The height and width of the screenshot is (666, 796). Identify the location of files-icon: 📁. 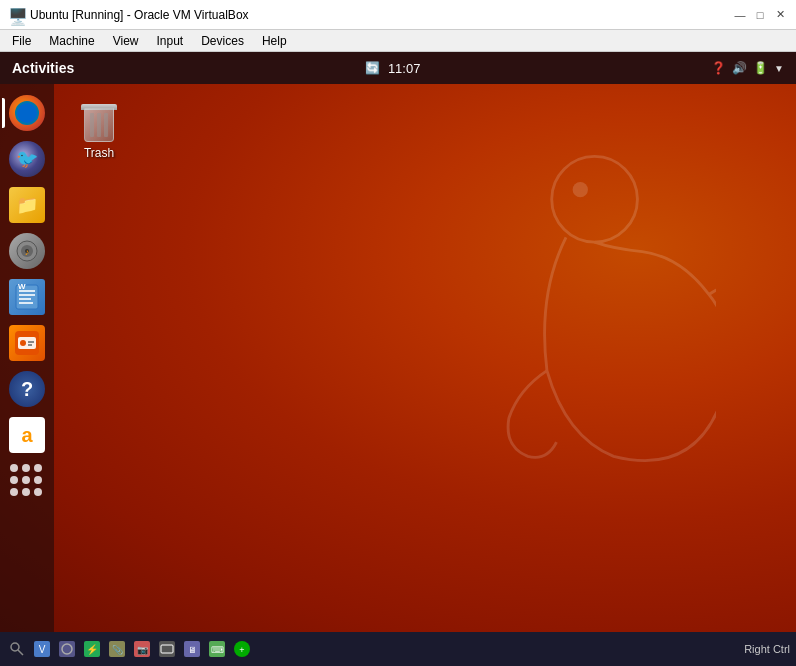
(27, 205).